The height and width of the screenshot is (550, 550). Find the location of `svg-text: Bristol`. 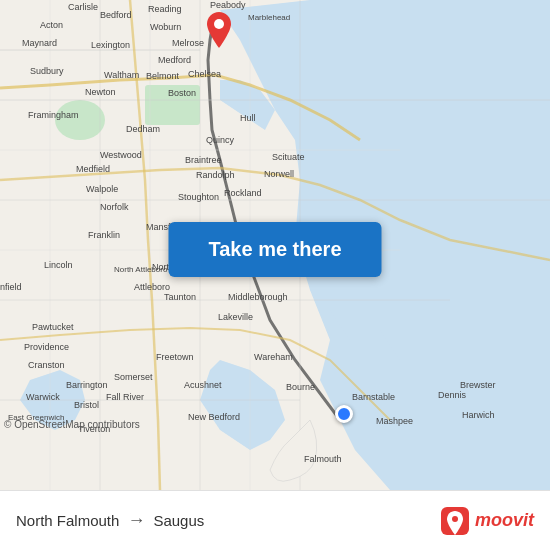

svg-text: Bristol is located at coordinates (86, 405).